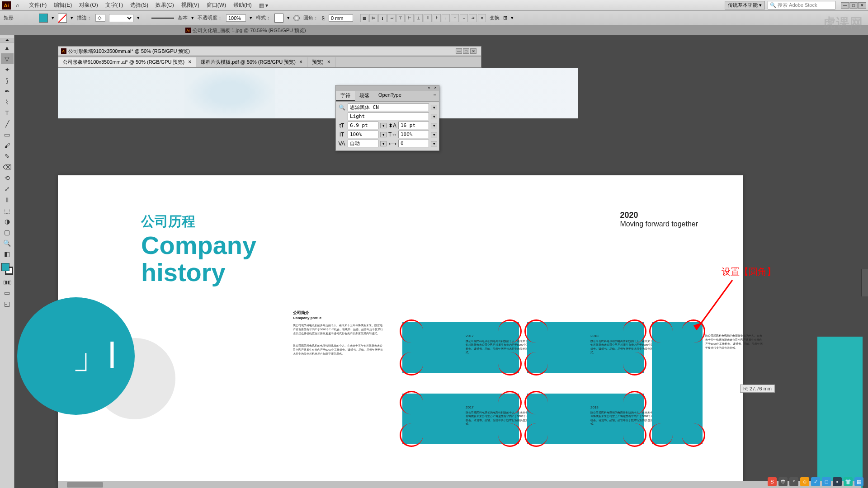 The height and width of the screenshot is (488, 868). Describe the element at coordinates (7, 156) in the screenshot. I see `pencil-tool: ✎` at that location.